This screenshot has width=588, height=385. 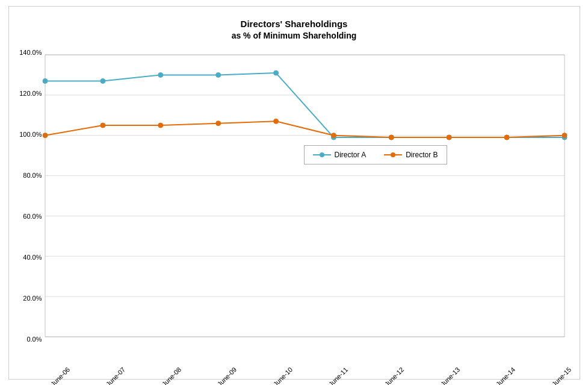 What do you see at coordinates (294, 36) in the screenshot?
I see `title-line2: as % of Minimum Shareholding` at bounding box center [294, 36].